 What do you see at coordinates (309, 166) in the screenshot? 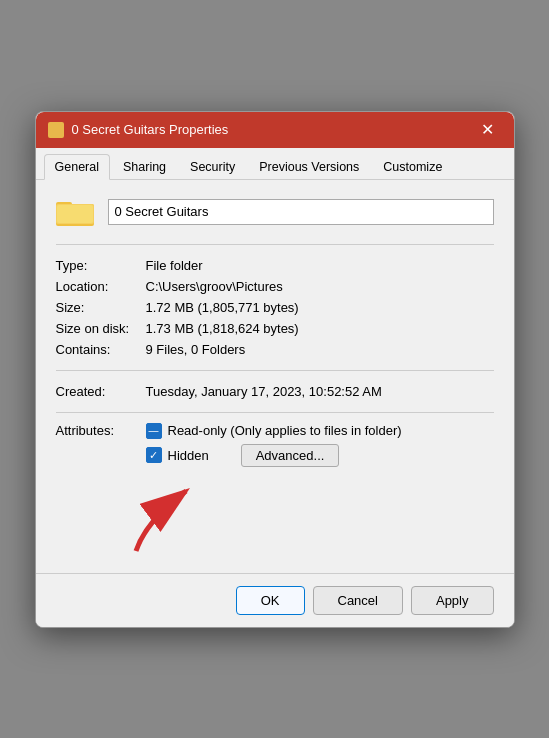
I see `tab-previous-versions: Previous Versions` at bounding box center [309, 166].